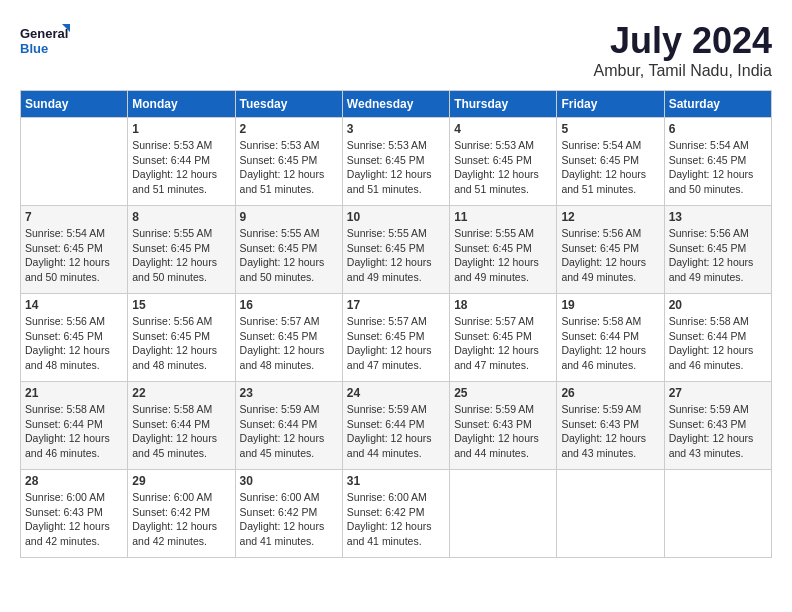  Describe the element at coordinates (396, 338) in the screenshot. I see `week-row-3: 14Sunrise: 5:56 AM Sunset: 6:45 PM Dayli…` at that location.